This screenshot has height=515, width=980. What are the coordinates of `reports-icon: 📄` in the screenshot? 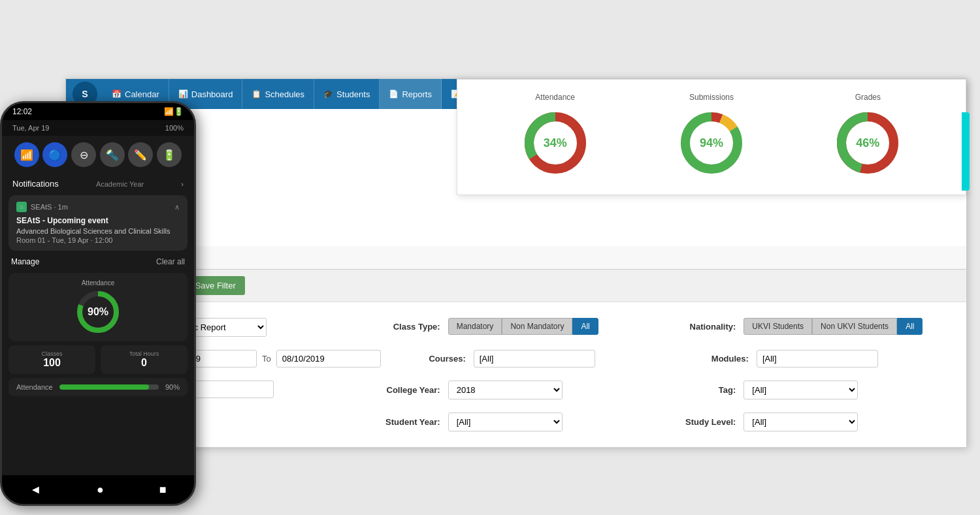 It's located at (393, 94).